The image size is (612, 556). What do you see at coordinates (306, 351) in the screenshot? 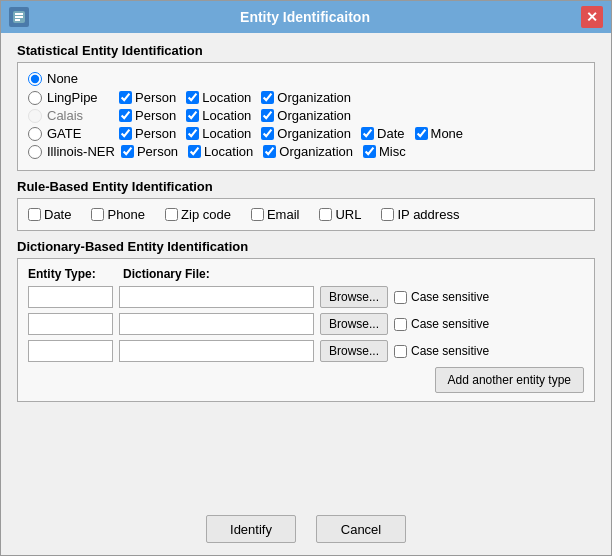
I see `dict-row-3: Browse... Case sensitive` at bounding box center [306, 351].